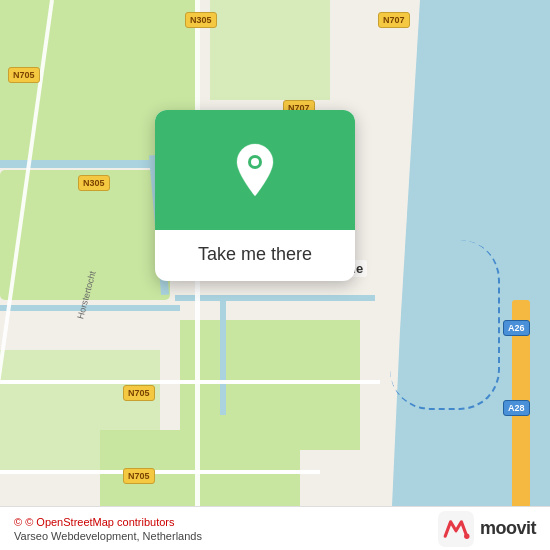 This screenshot has width=550, height=550. What do you see at coordinates (445, 325) in the screenshot?
I see `dashed-route` at bounding box center [445, 325].